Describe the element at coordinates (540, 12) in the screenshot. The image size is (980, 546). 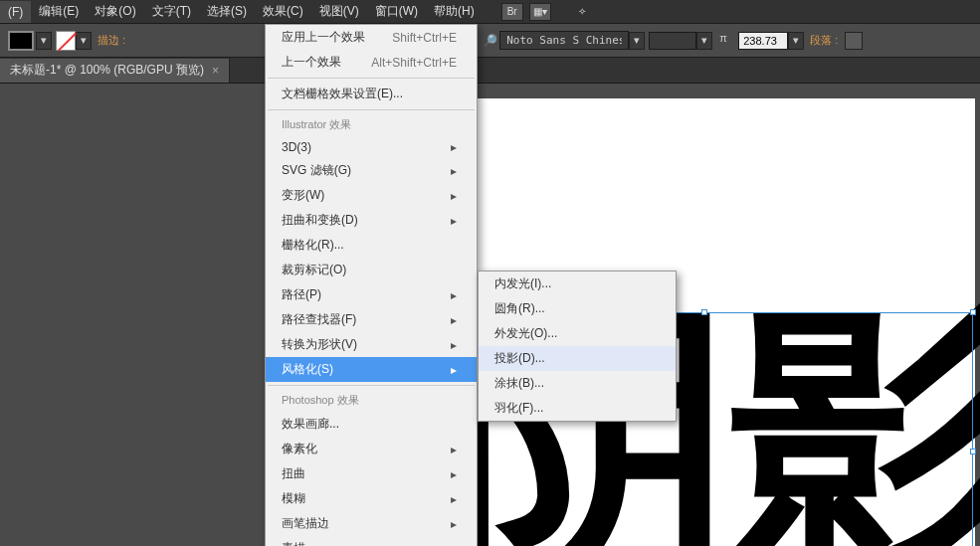
I see `layout-icon: ▦▾` at that location.